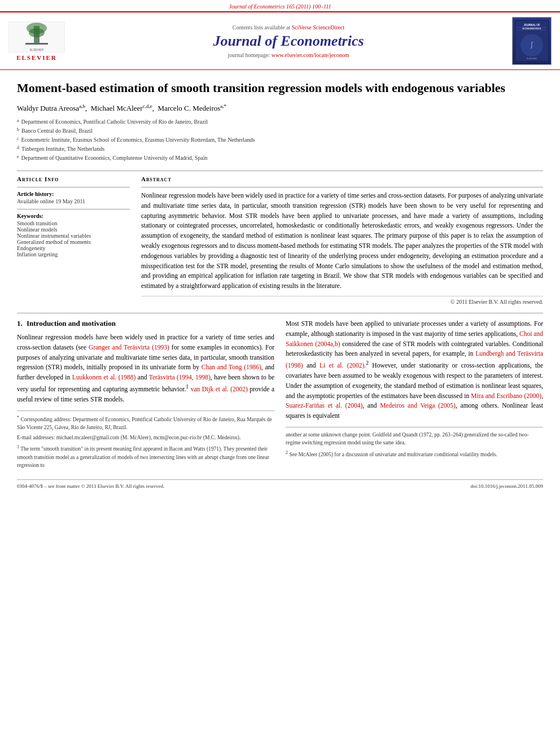 The image size is (560, 747). What do you see at coordinates (73, 254) in the screenshot?
I see `keyword-6: Inflation targeting` at bounding box center [73, 254].